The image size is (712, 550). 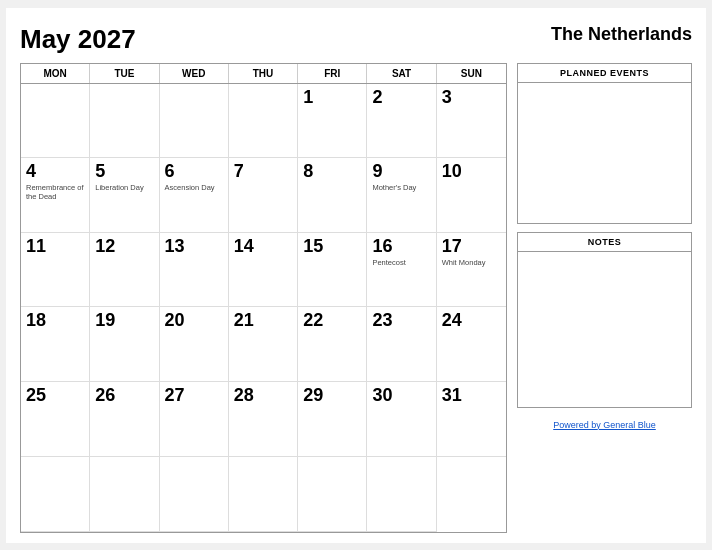 What do you see at coordinates (472, 247) in the screenshot?
I see `day-number: 17` at bounding box center [472, 247].